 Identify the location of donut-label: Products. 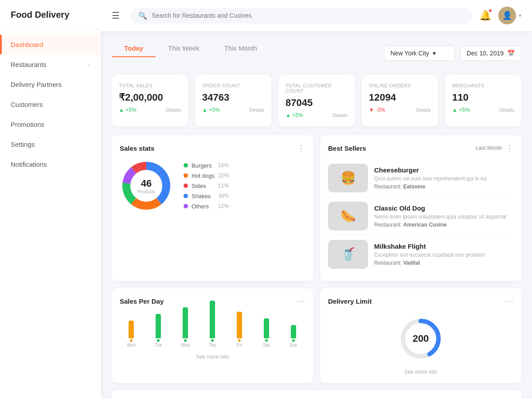
(146, 192).